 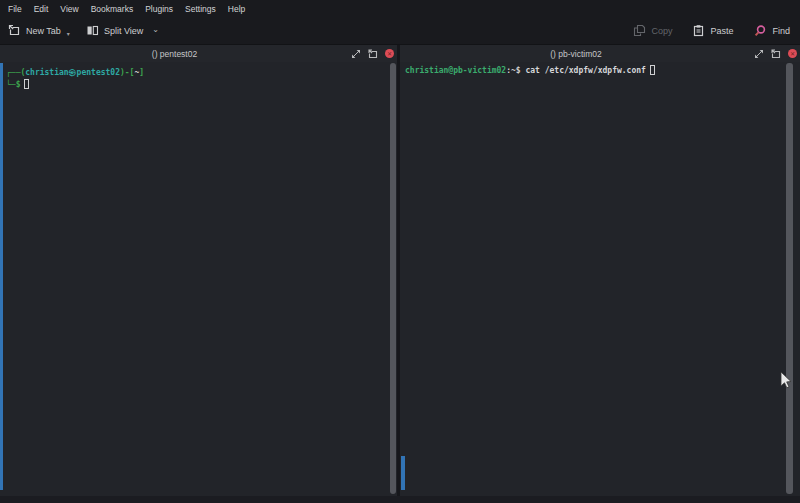 I want to click on right-pane-header-icons: ✕, so click(x=776, y=54).